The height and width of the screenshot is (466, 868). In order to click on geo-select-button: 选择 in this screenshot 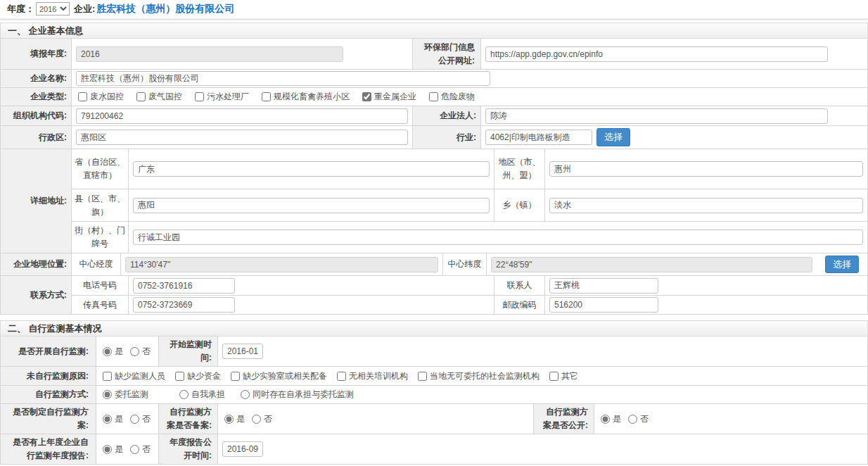, I will do `click(842, 265)`.